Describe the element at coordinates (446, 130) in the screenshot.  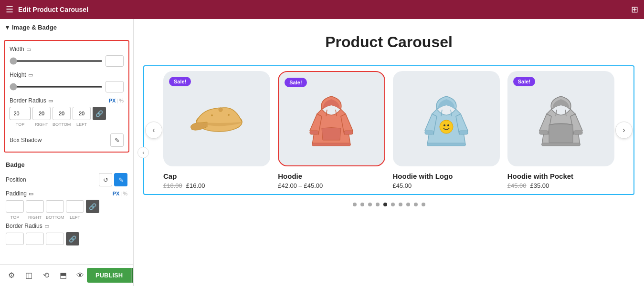
I see `product-card-hoodie-logo: Hoodie with Logo £45.00` at that location.